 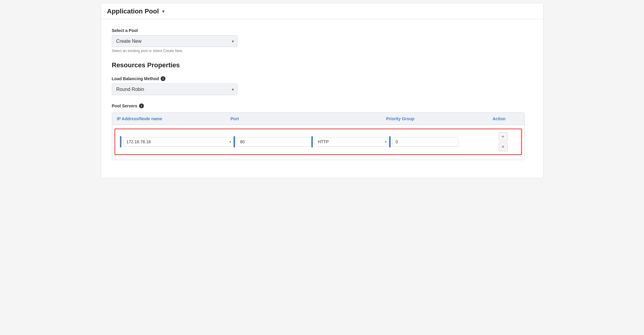 I want to click on protocol-blue-bar, so click(x=312, y=142).